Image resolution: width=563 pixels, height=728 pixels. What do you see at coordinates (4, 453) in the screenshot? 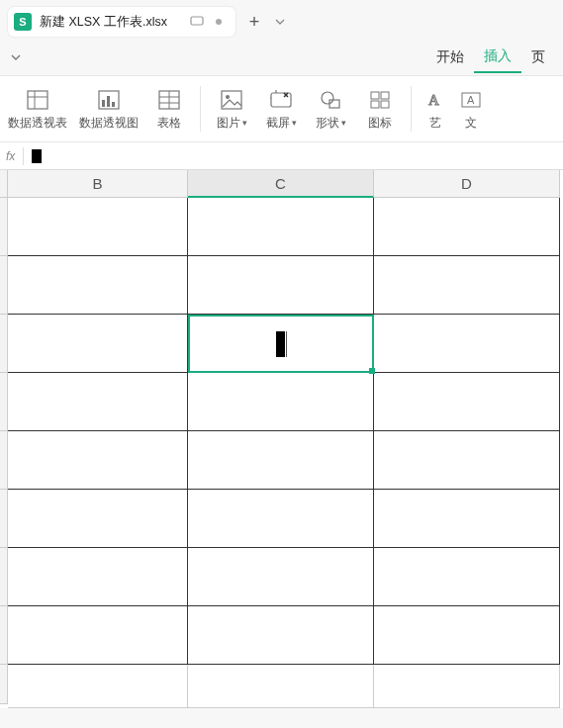
I see `row-header-column` at bounding box center [4, 453].